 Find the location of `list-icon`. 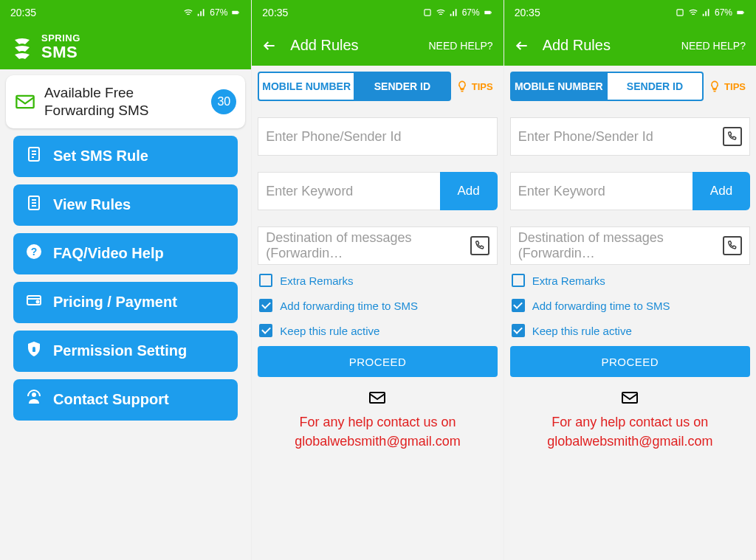

list-icon is located at coordinates (34, 205).